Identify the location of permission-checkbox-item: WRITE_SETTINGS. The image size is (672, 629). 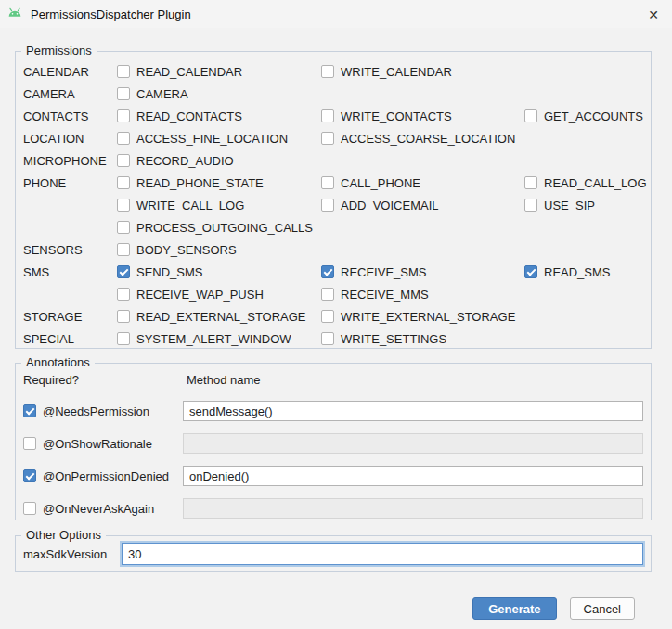
(423, 340).